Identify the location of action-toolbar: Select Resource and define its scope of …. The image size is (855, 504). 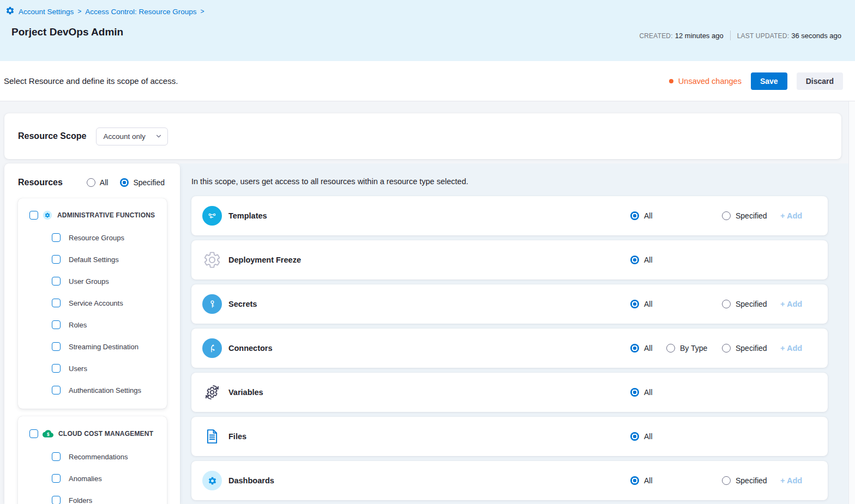
(428, 81).